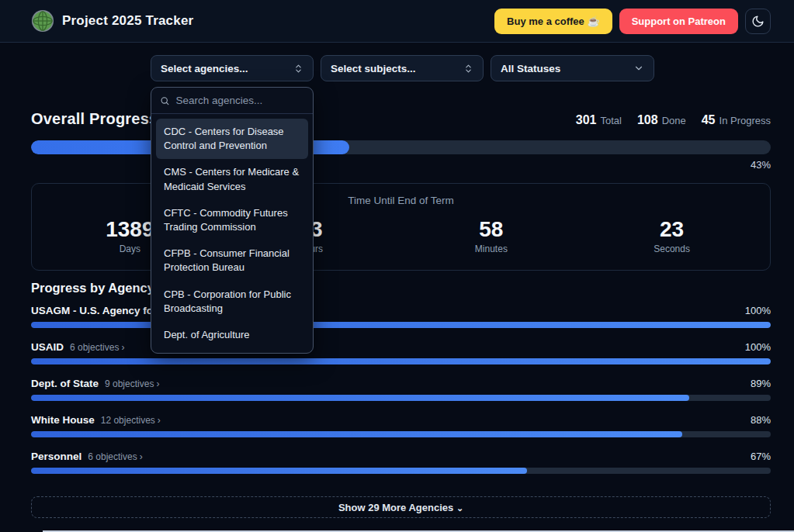 This screenshot has width=794, height=532. I want to click on agency-row: USAGM - U.S. Agency for Global Media 3 o…, so click(400, 316).